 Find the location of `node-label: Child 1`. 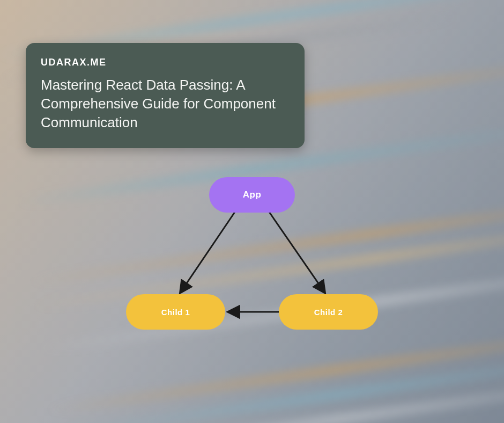

node-label: Child 1 is located at coordinates (176, 312).